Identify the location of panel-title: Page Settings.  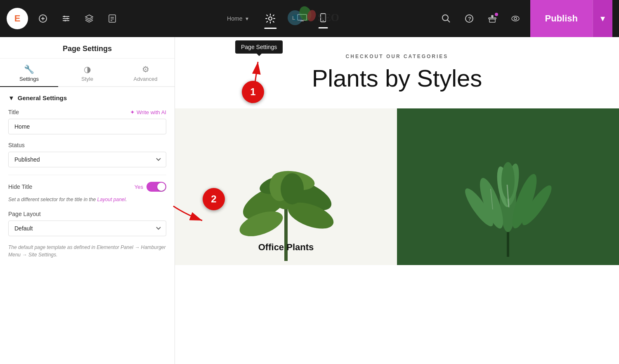
(87, 48).